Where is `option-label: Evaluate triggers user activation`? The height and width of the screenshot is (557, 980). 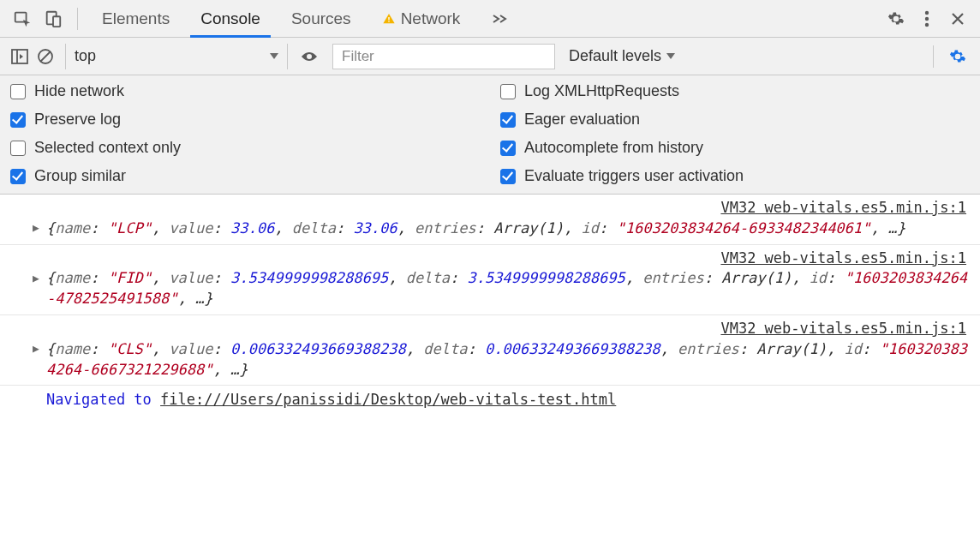 option-label: Evaluate triggers user activation is located at coordinates (634, 177).